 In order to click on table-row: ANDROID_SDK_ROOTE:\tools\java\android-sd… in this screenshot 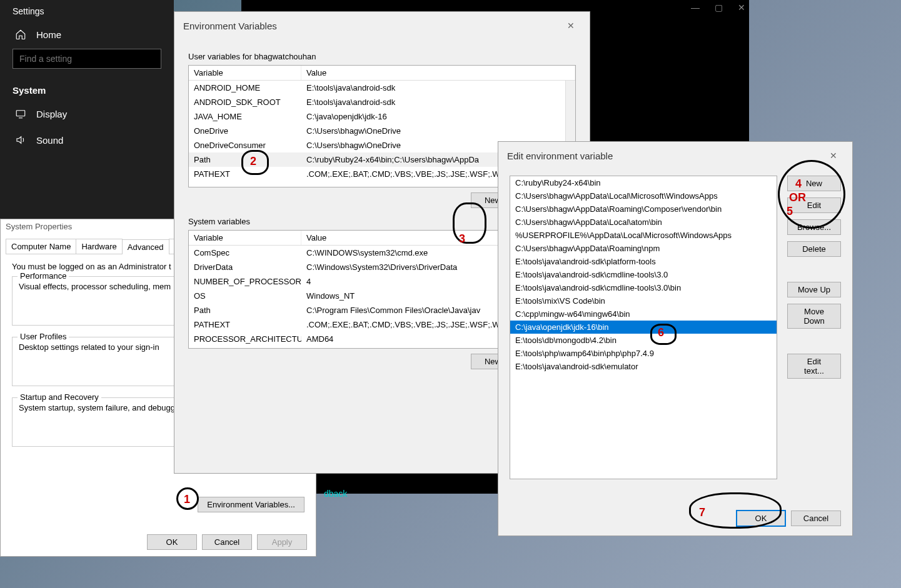, I will do `click(382, 102)`.